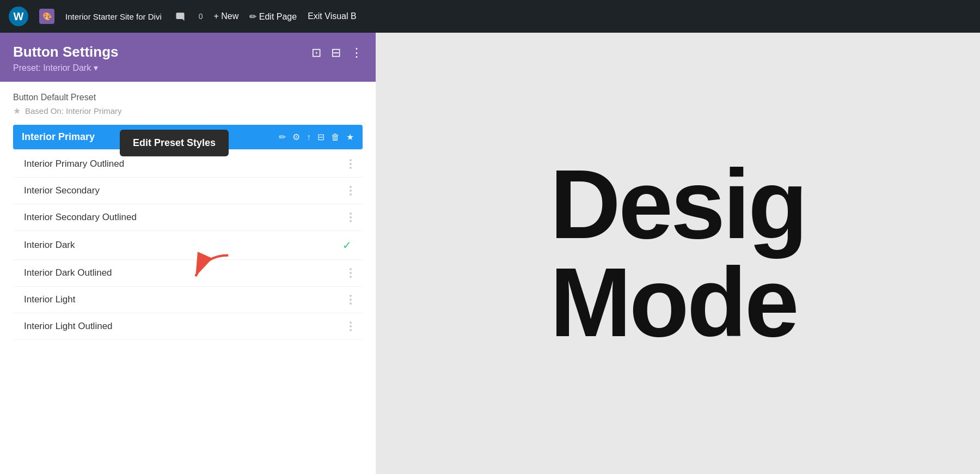 This screenshot has width=980, height=474. What do you see at coordinates (321, 137) in the screenshot?
I see `duplicate-preset-icon: ⊟` at bounding box center [321, 137].